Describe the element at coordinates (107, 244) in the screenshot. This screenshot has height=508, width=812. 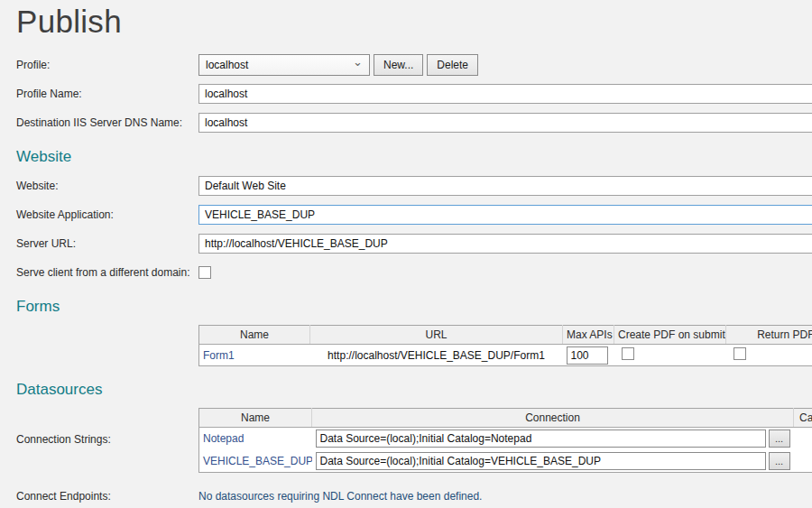
I see `server-url-label: Server URL:` at that location.